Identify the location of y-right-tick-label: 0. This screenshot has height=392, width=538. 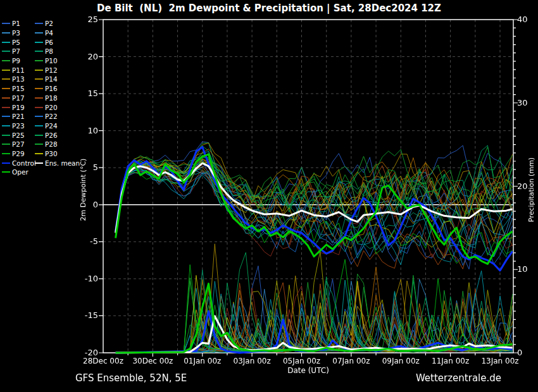
(520, 353).